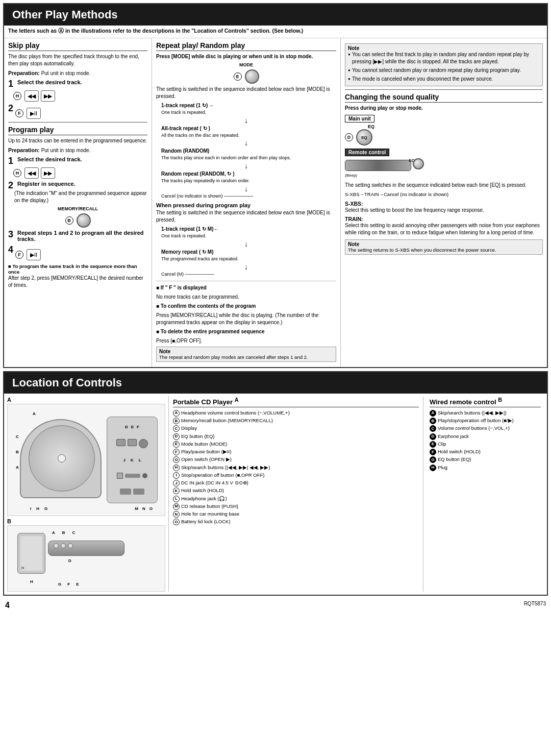 This screenshot has height=756, width=551. I want to click on skip-play-body: The disc plays from the specified track …, so click(78, 60).